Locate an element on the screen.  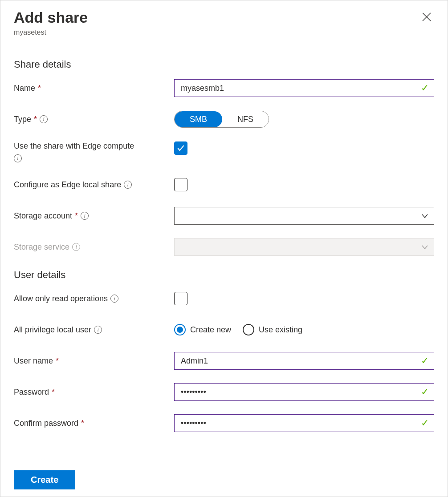
storage-service-label: Storage service is located at coordinates (42, 247).